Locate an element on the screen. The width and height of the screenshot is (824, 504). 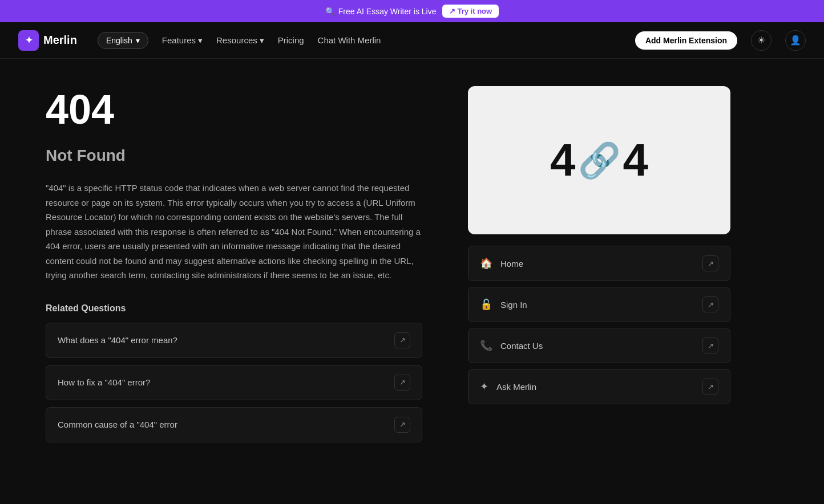
home-label: Home is located at coordinates (512, 263).